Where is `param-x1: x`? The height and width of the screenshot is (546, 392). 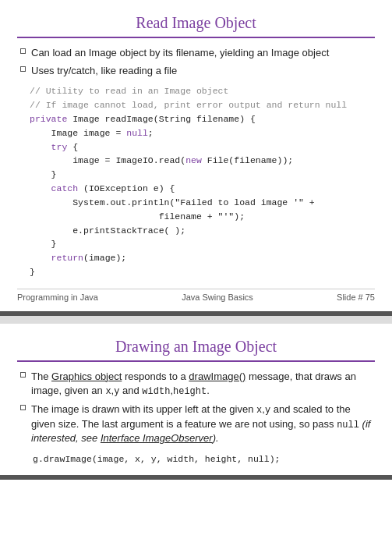
param-x1: x is located at coordinates (108, 392).